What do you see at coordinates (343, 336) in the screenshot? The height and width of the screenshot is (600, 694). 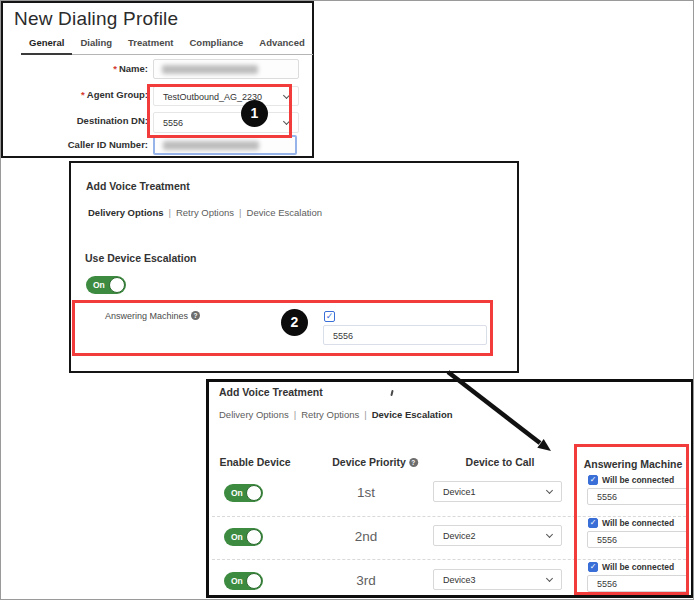 I see `answering-machines-number-value: 5556` at bounding box center [343, 336].